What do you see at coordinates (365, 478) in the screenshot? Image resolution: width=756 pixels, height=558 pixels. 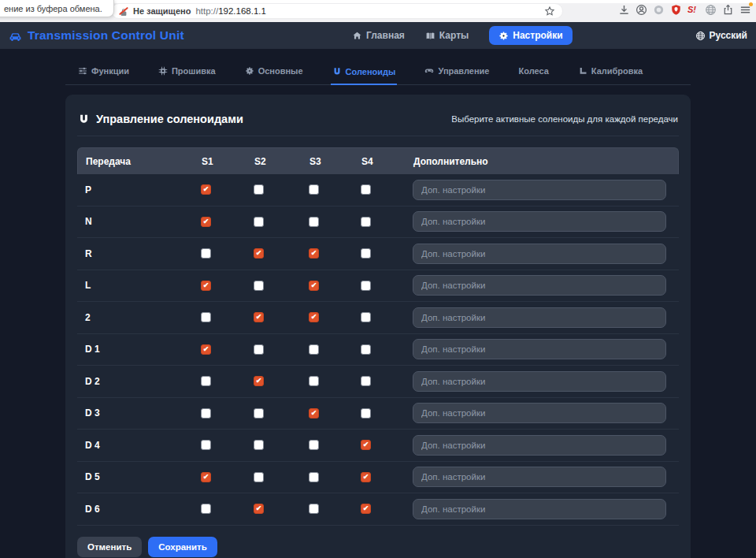 I see `checkbox-s4-D5` at bounding box center [365, 478].